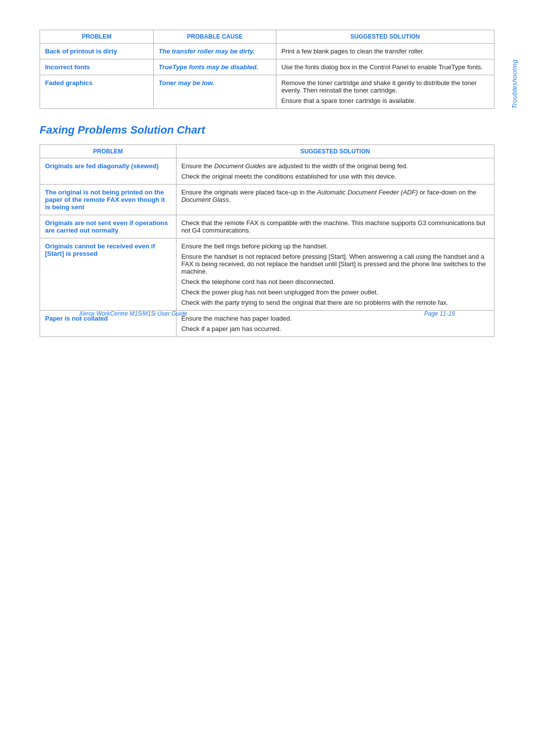 This screenshot has height=756, width=534. I want to click on section-title: Faxing Problems Solution Chart, so click(267, 130).